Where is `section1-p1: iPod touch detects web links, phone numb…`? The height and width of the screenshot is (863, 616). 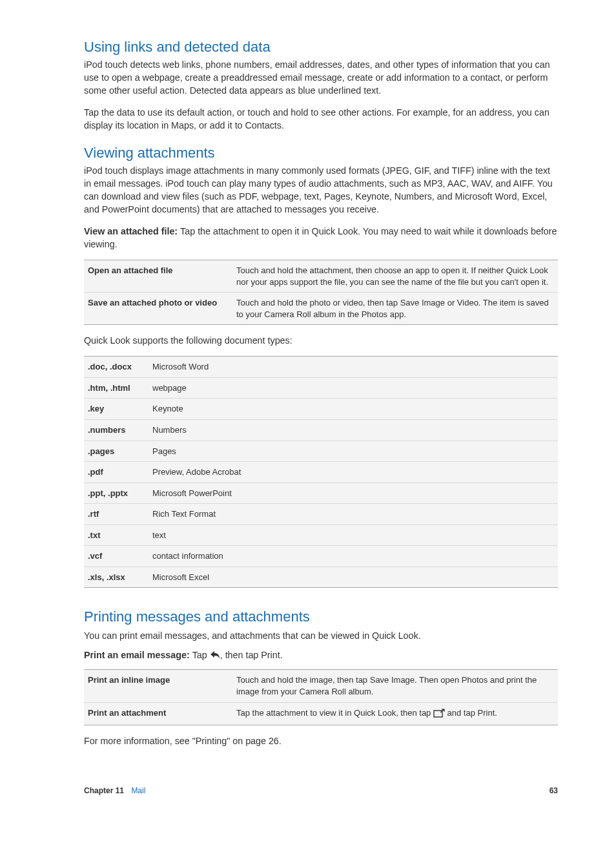
section1-p1: iPod touch detects web links, phone numb… is located at coordinates (321, 78).